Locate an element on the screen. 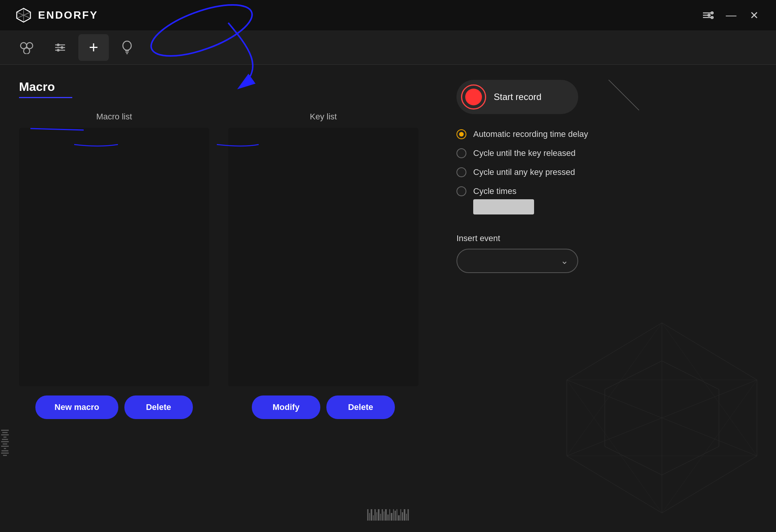  radio-auto-delay-inner is located at coordinates (461, 134).